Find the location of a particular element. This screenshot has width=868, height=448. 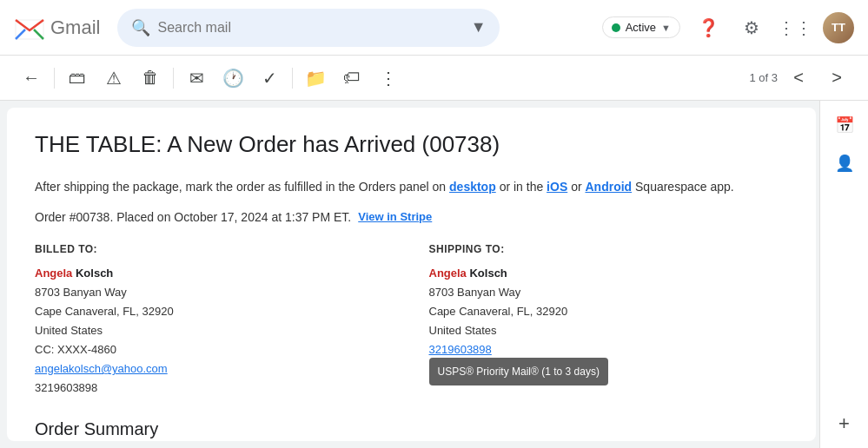

shipping-address2: Cape Canaveral, FL, 32920 is located at coordinates (609, 312).